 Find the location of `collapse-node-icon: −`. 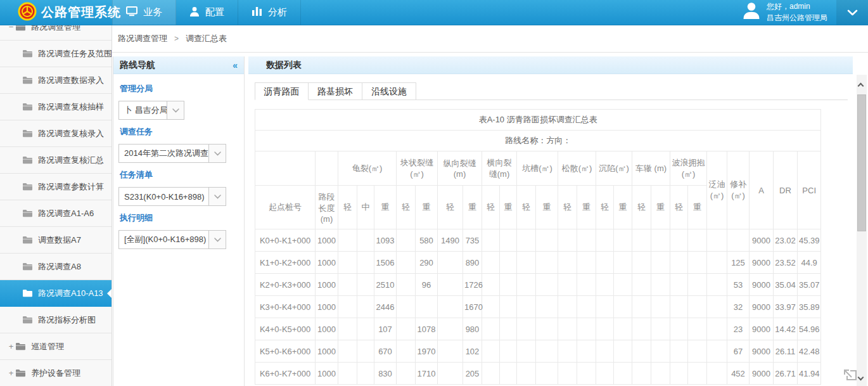

collapse-node-icon: − is located at coordinates (11, 29).